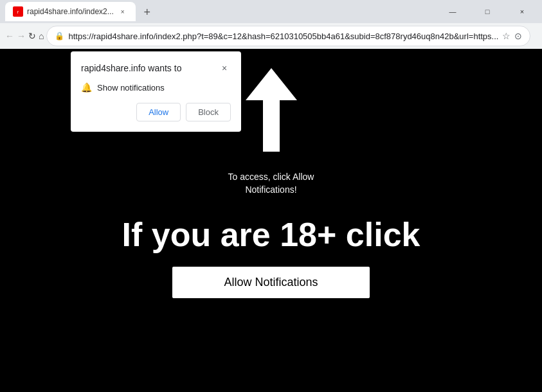 This screenshot has height=392, width=542. I want to click on access-text: To access, click Allow Notifications!, so click(271, 184).